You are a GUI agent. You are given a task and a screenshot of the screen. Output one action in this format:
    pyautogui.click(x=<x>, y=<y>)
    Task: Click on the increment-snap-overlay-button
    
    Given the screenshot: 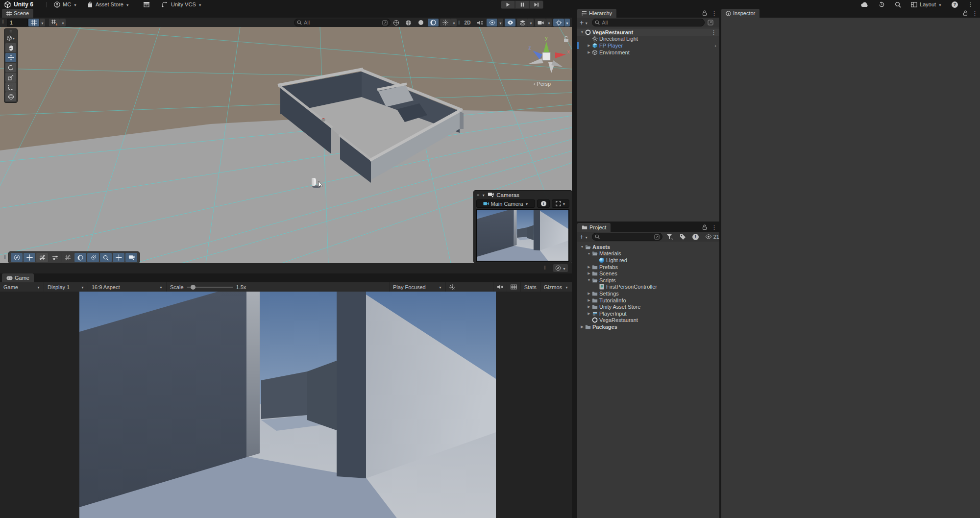 What is the action you would take?
    pyautogui.click(x=68, y=258)
    